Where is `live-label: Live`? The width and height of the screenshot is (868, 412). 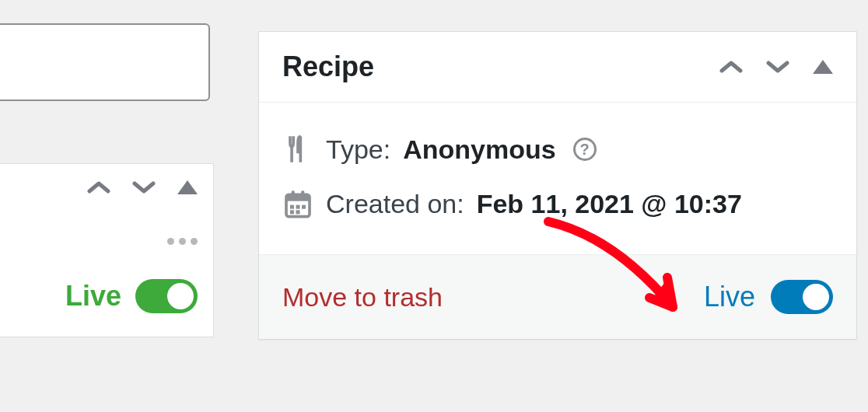
live-label: Live is located at coordinates (730, 297).